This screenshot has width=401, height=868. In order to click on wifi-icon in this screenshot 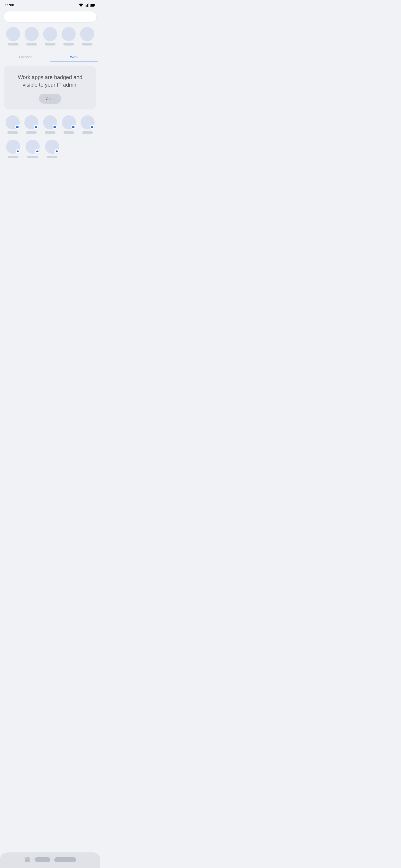, I will do `click(81, 5)`.